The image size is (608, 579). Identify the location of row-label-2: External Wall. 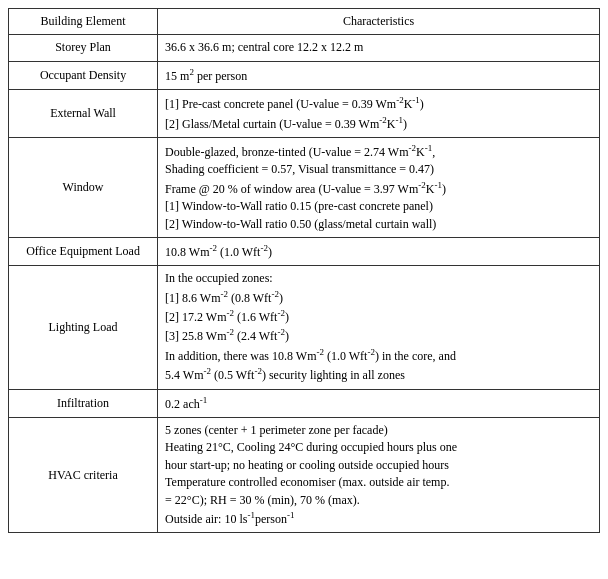
(84, 114).